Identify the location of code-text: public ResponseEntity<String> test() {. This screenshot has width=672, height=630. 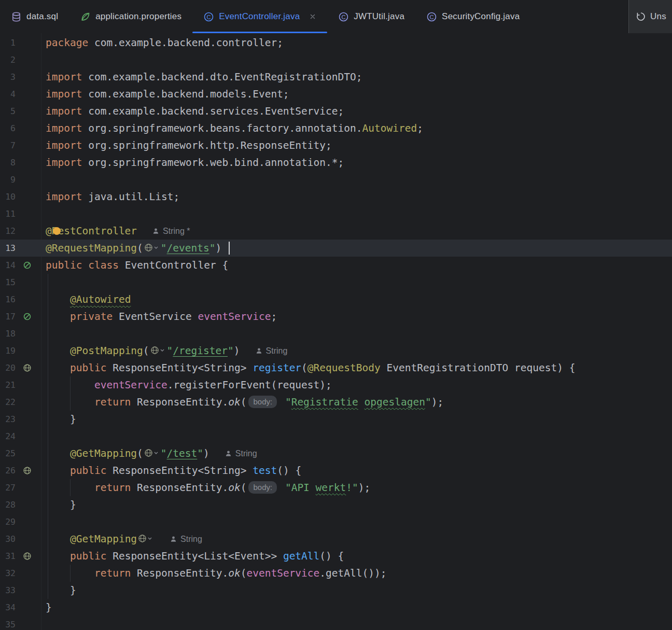
(359, 471).